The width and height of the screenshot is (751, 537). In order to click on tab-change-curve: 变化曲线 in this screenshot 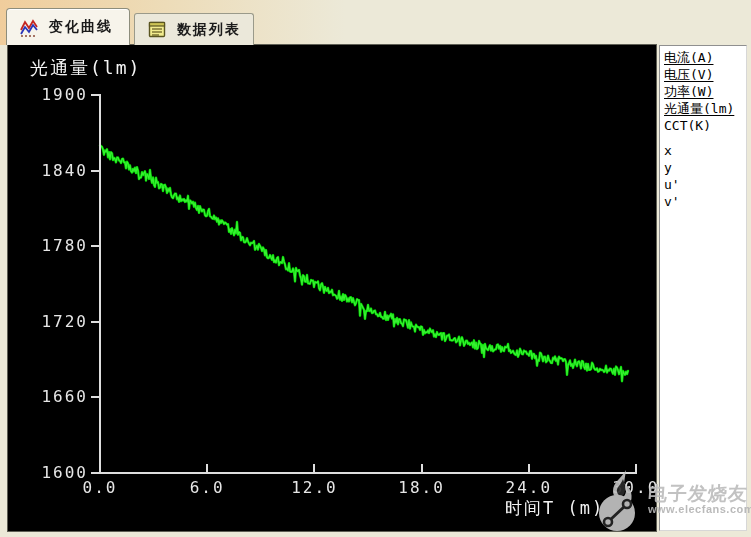, I will do `click(68, 26)`.